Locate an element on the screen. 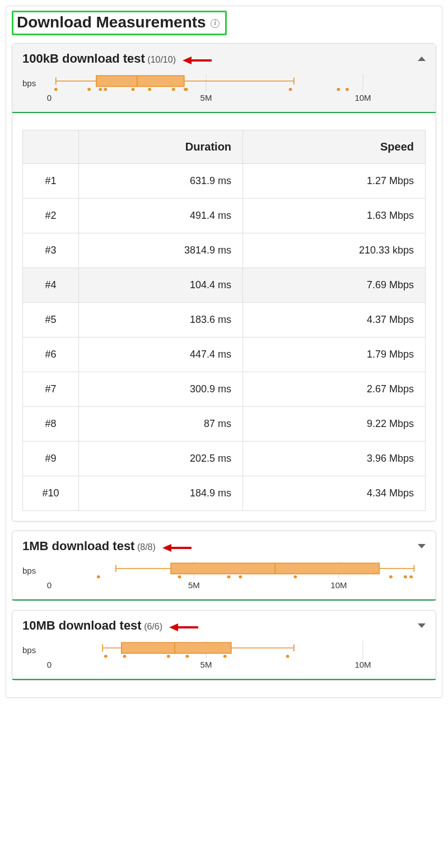  card-header: 100kB download test (10/10)bps05M10M is located at coordinates (224, 78).